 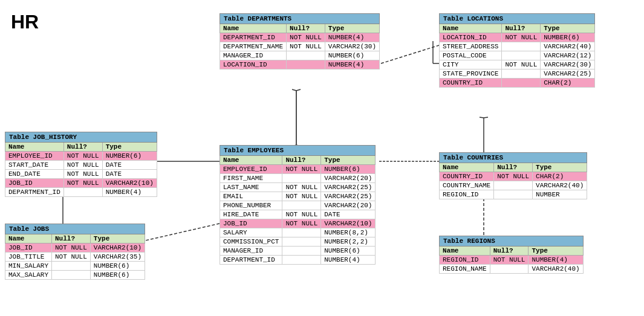 I want to click on table-row: END_DATENOT NULLDATE, so click(x=81, y=174).